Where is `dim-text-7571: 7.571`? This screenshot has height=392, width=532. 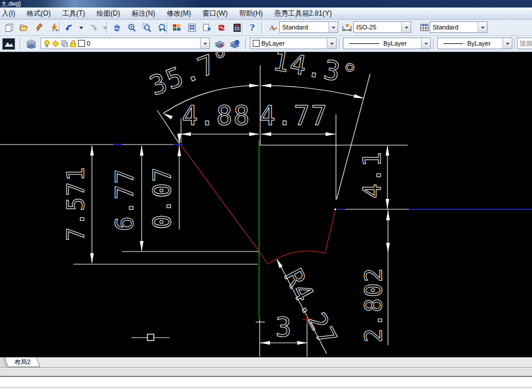 dim-text-7571: 7.571 is located at coordinates (76, 204).